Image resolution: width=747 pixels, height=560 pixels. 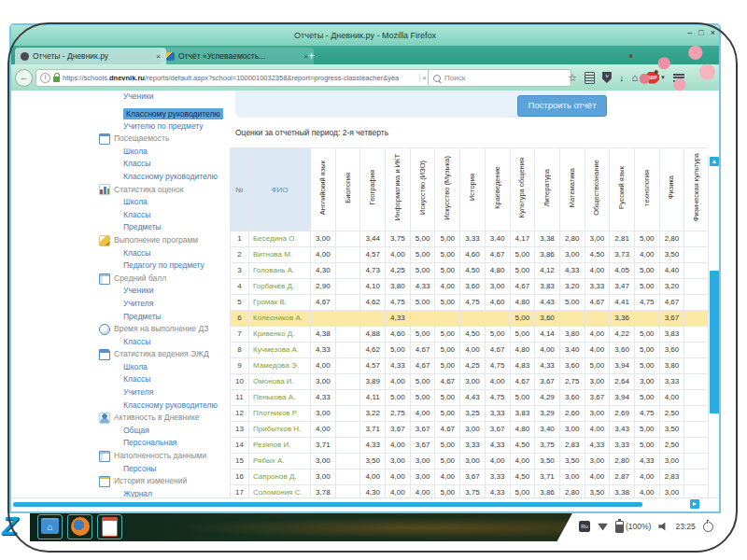 I want to click on url-clear-button: ×, so click(x=423, y=78).